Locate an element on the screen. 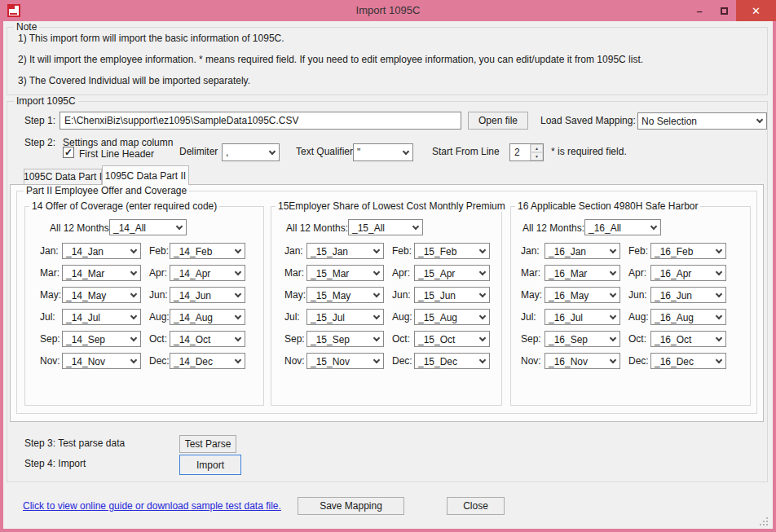 This screenshot has width=776, height=532. stepper-buttons: ▲ ▼ is located at coordinates (536, 152).